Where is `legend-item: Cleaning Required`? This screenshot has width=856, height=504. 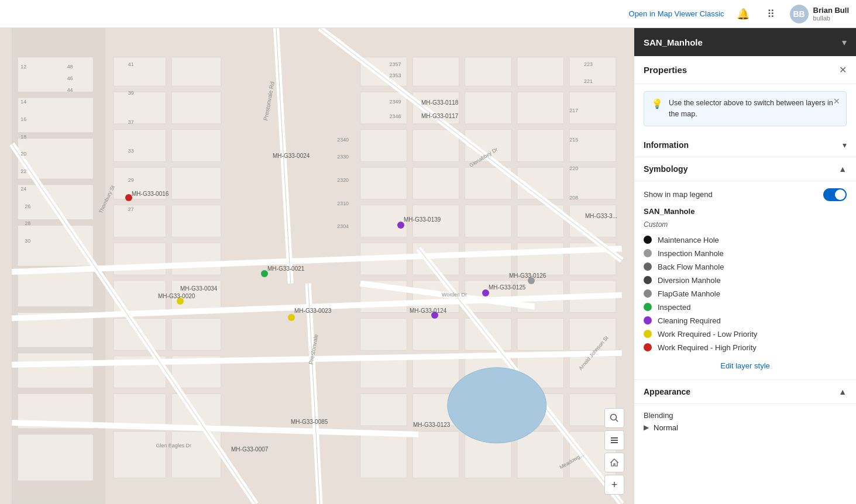 legend-item: Cleaning Required is located at coordinates (745, 320).